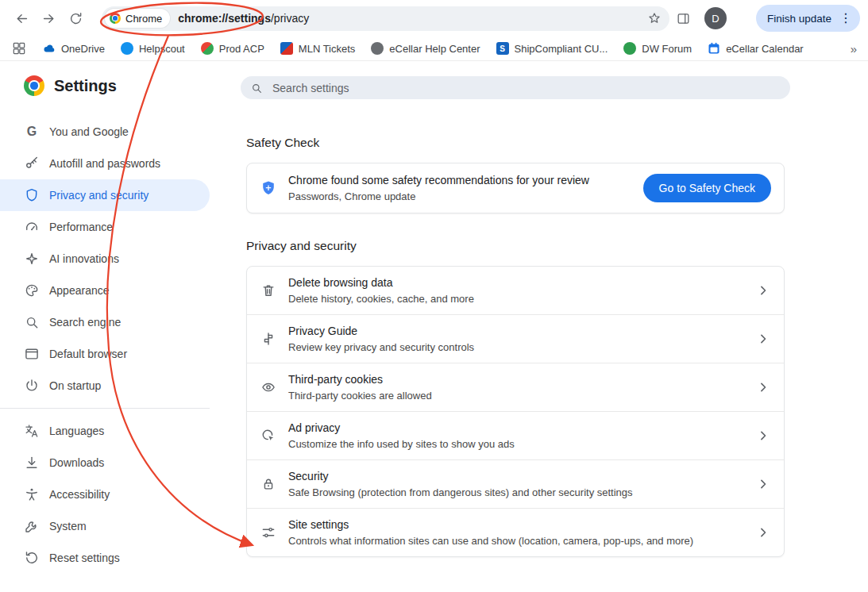 This screenshot has height=592, width=868. I want to click on back-button, so click(21, 18).